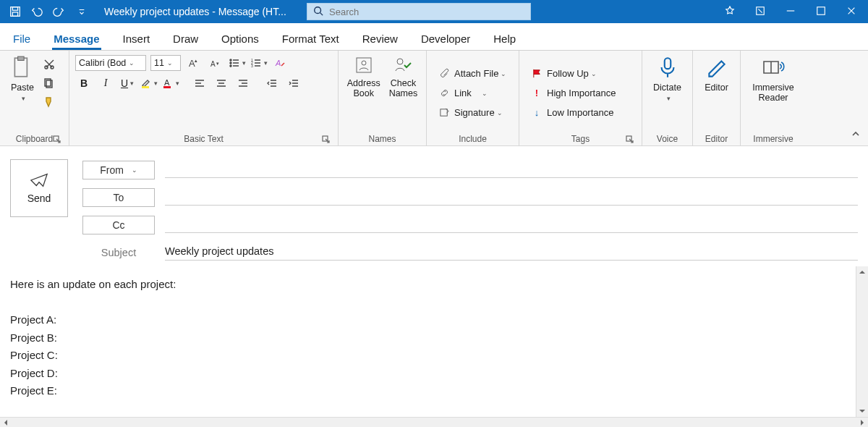  I want to click on display-options-icon, so click(760, 12).